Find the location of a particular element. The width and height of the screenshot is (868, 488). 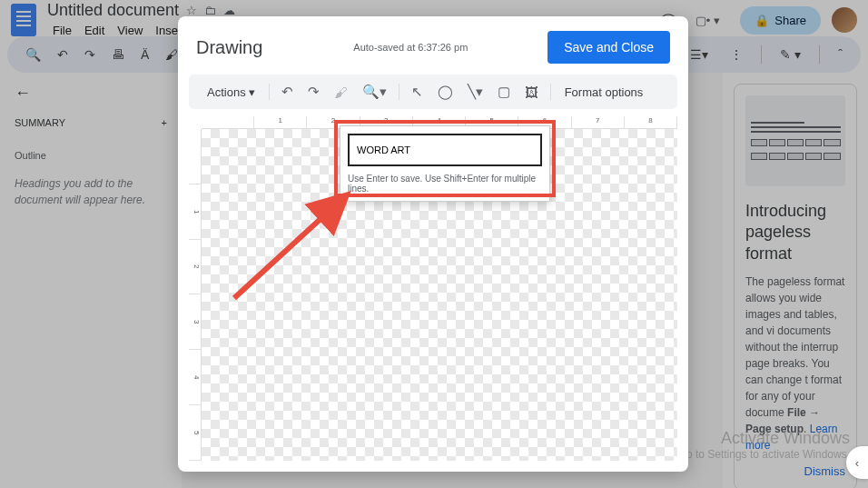

textbox-tool-icon: ▢ is located at coordinates (504, 92).